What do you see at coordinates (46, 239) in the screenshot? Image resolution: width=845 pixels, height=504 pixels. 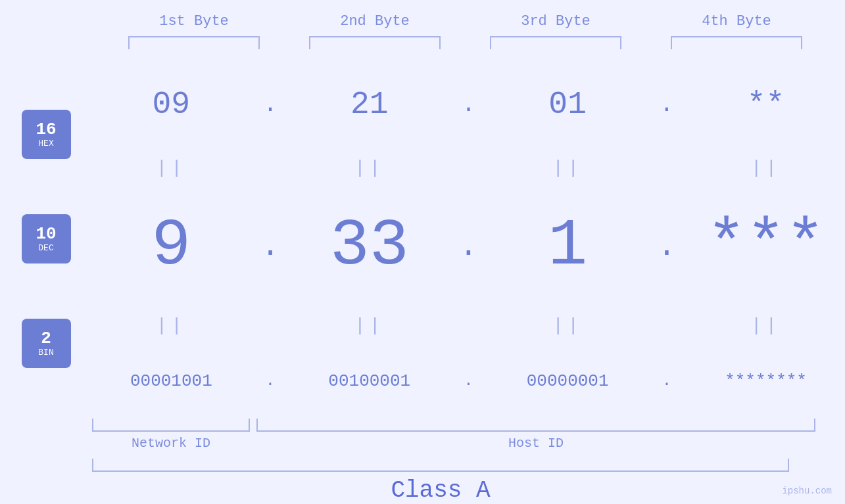 I see `dec-badge: 10 DEC` at bounding box center [46, 239].